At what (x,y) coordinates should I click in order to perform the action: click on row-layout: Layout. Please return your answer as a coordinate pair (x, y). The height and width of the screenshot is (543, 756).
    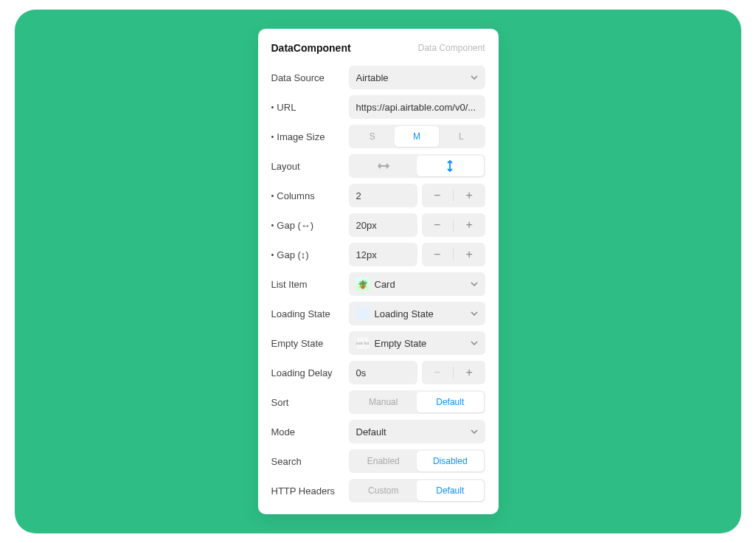
    Looking at the image, I should click on (378, 166).